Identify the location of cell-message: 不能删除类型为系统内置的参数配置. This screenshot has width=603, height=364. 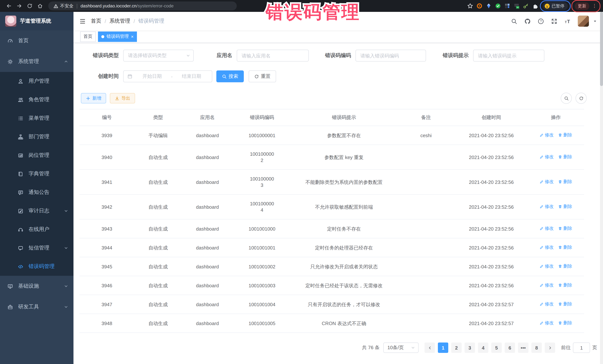
(344, 182).